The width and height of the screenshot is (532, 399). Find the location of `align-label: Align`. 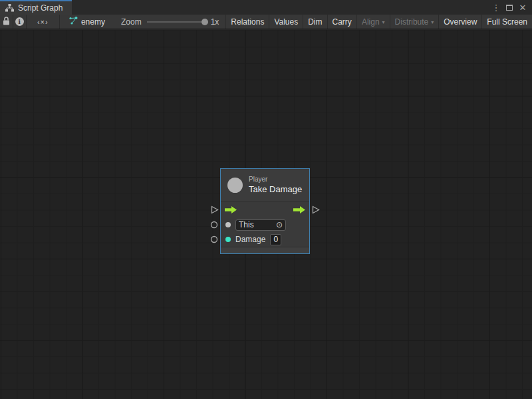

align-label: Align is located at coordinates (371, 22).